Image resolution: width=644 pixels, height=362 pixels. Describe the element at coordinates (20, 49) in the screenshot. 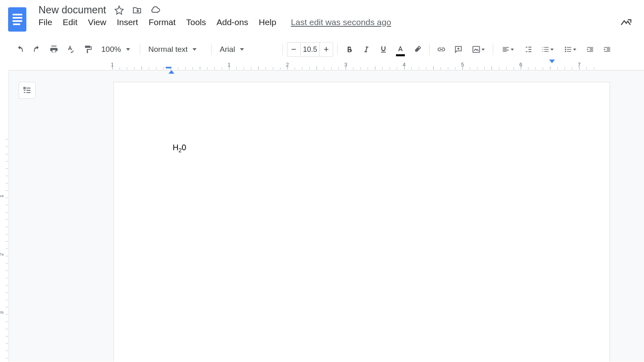

I see `undo-button` at that location.